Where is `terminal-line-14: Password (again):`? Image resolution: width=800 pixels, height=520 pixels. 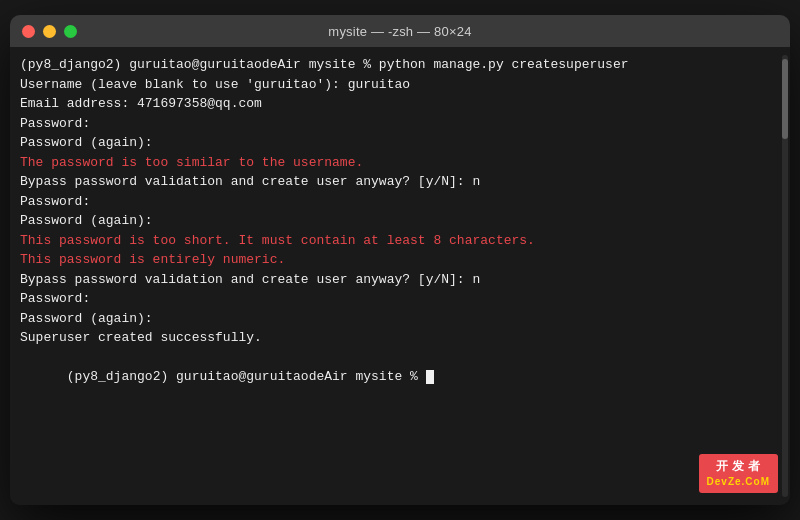
terminal-line-14: Password (again): is located at coordinates (400, 319).